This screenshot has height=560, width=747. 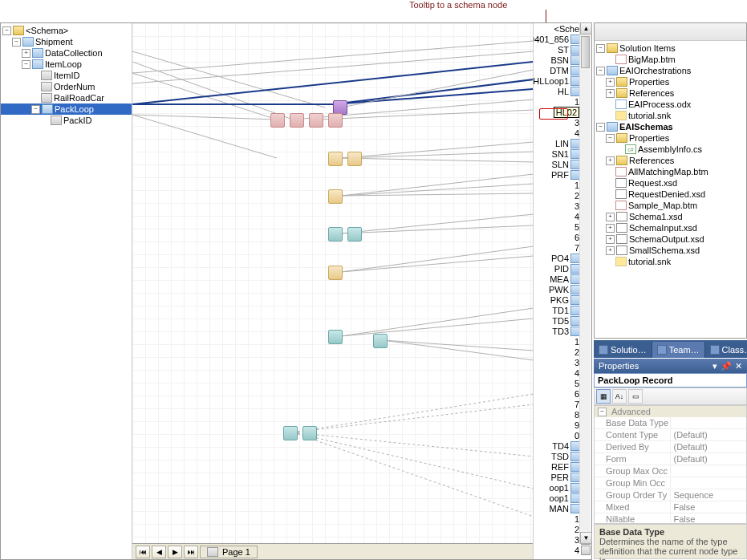 What do you see at coordinates (671, 262) in the screenshot?
I see `file-tutorial2: tutorial.snk` at bounding box center [671, 262].